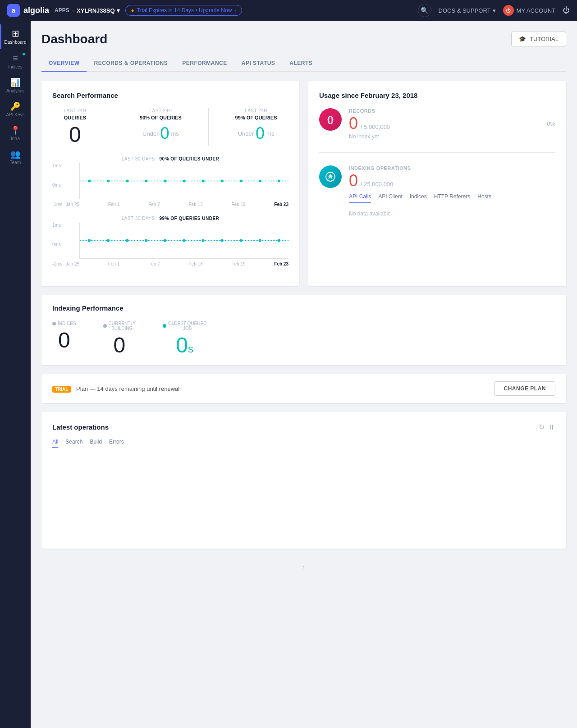  I want to click on indexing-usage-row: INDEXING OPERATIONS 0 / 25,000,000 API C…, so click(437, 199).